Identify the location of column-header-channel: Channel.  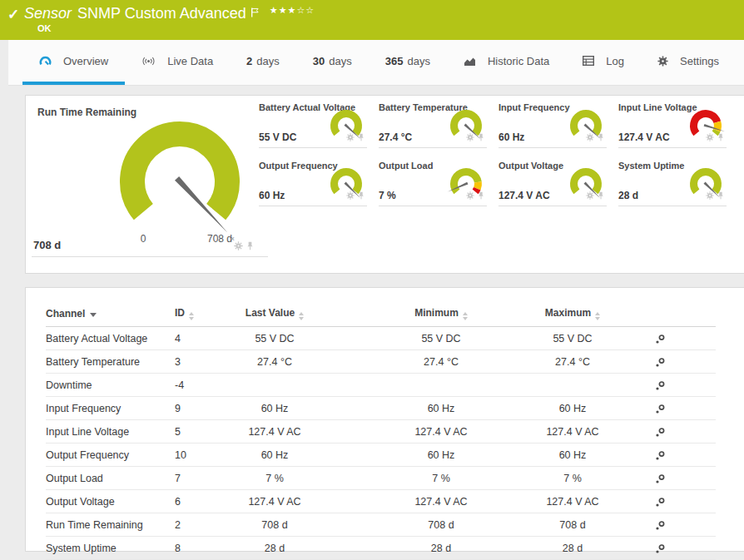
(110, 315).